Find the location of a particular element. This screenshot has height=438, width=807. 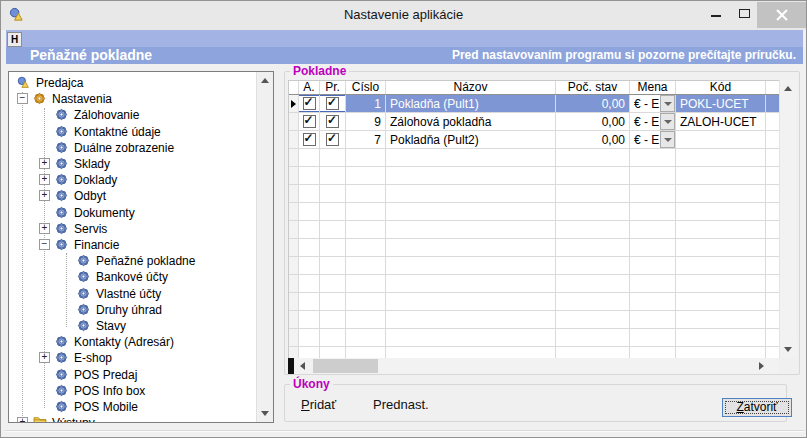

add-button: Pridať is located at coordinates (318, 404).